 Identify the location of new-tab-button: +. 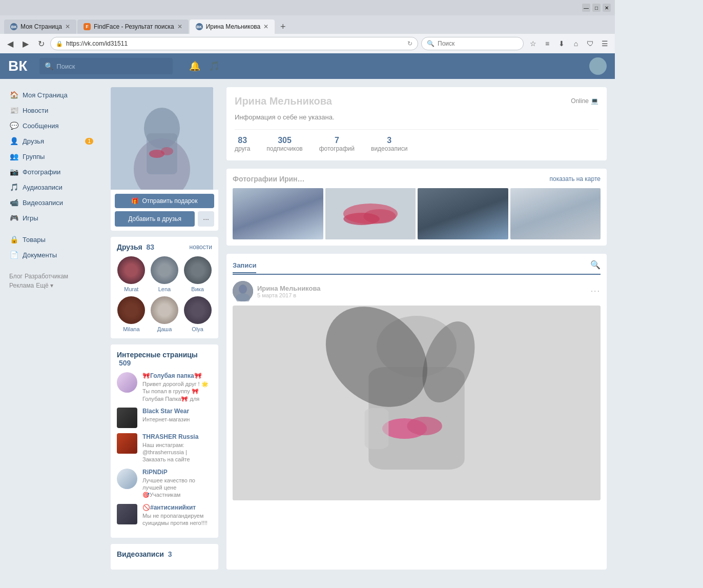
(283, 27).